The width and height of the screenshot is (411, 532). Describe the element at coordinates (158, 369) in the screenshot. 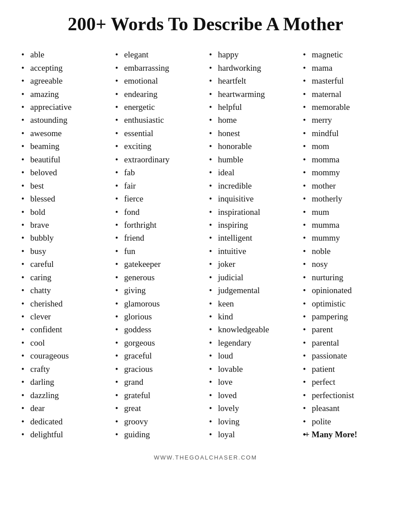

I see `list-item: gracious` at that location.